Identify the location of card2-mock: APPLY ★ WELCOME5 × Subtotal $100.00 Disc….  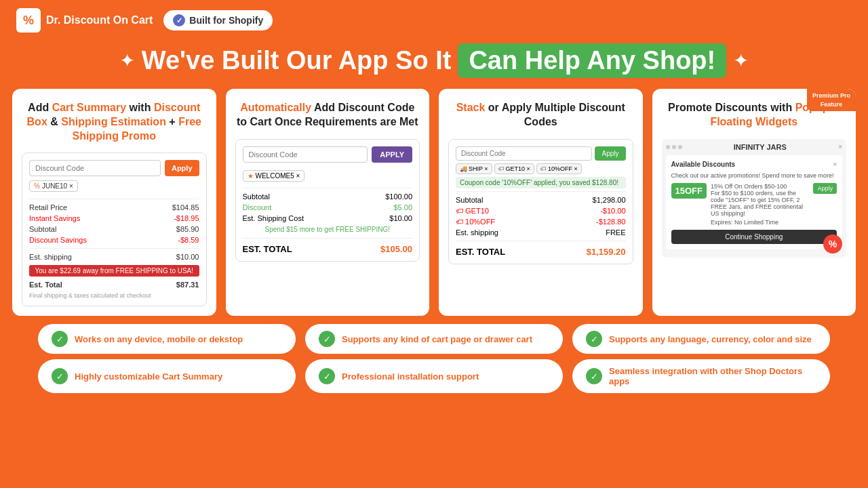
(328, 201).